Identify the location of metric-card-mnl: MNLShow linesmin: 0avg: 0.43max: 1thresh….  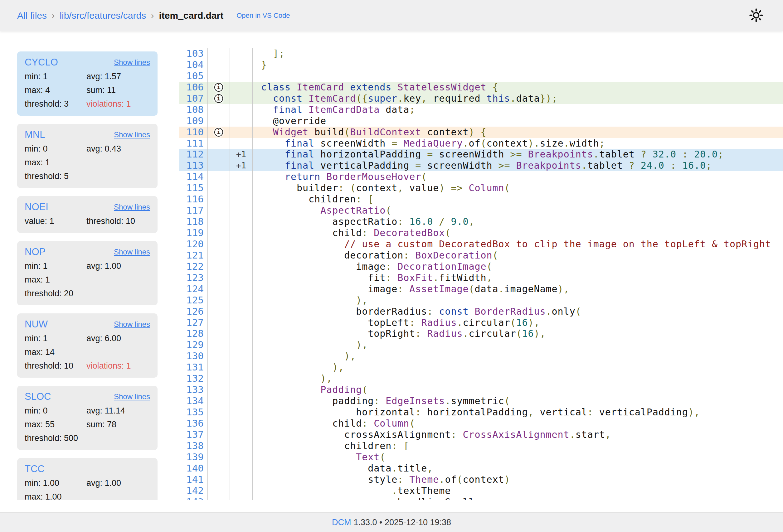
(88, 156).